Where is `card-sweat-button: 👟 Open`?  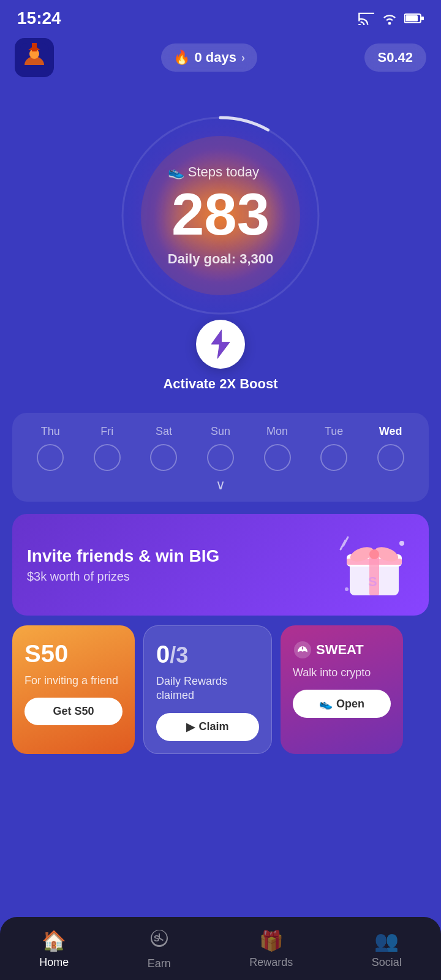 card-sweat-button: 👟 Open is located at coordinates (342, 704).